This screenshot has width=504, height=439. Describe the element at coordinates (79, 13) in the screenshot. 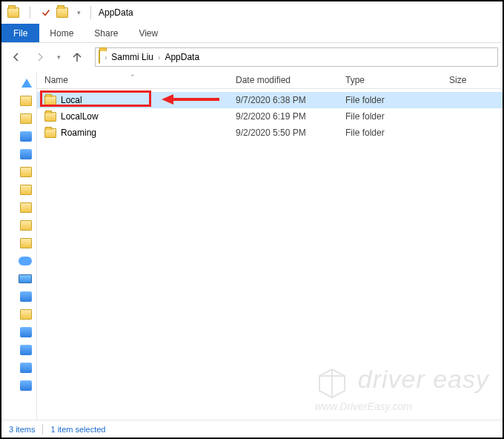

I see `qat-dropdown-icon: ▾` at that location.